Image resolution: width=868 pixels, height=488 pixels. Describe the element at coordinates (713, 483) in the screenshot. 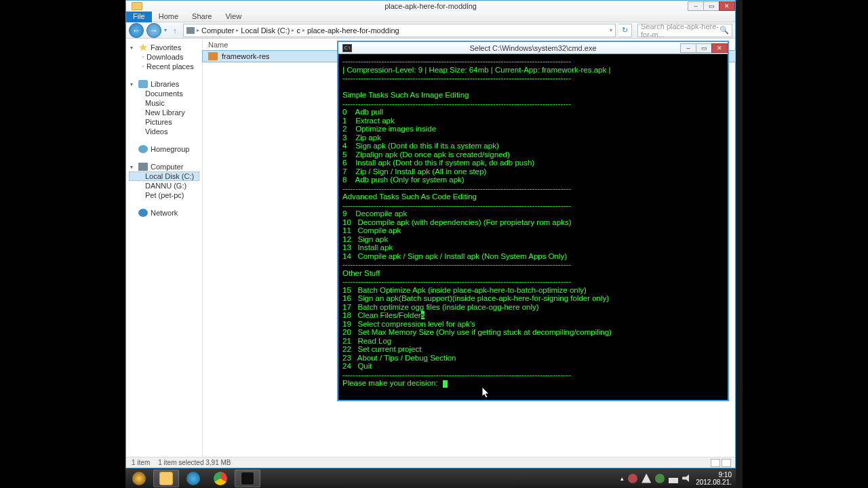

I see `clock-date: 2012.08.21.` at that location.